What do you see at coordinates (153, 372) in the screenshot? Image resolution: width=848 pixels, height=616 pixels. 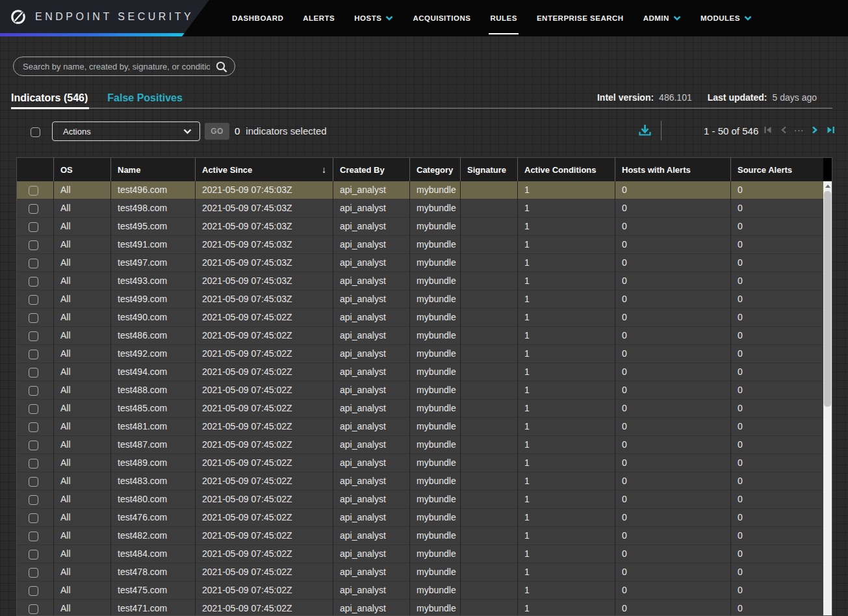 I see `cell-name: test494.com` at bounding box center [153, 372].